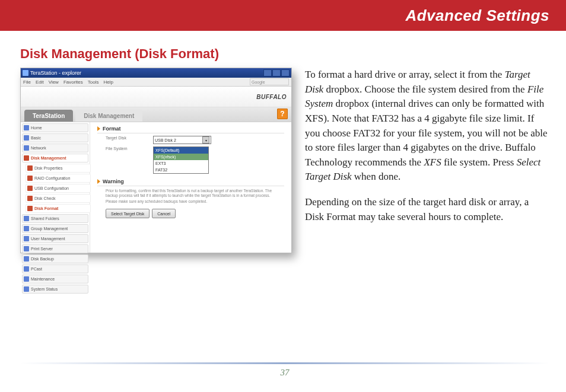 The width and height of the screenshot is (566, 392). I want to click on tab-row: TeraStation Disk Management ?, so click(156, 115).